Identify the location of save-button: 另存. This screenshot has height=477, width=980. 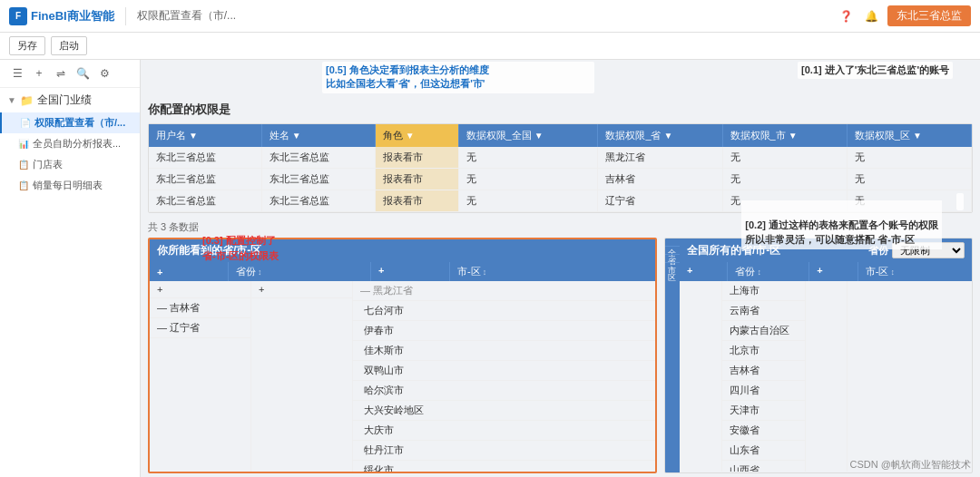
(27, 45).